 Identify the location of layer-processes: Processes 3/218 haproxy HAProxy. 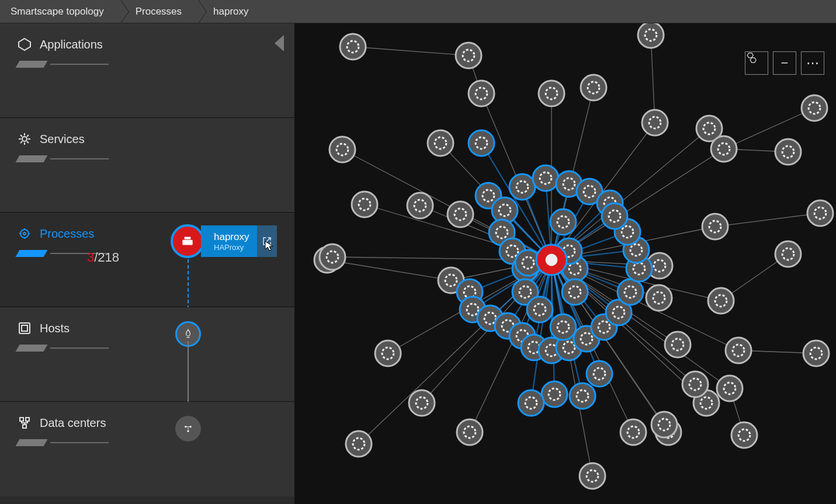
(147, 260).